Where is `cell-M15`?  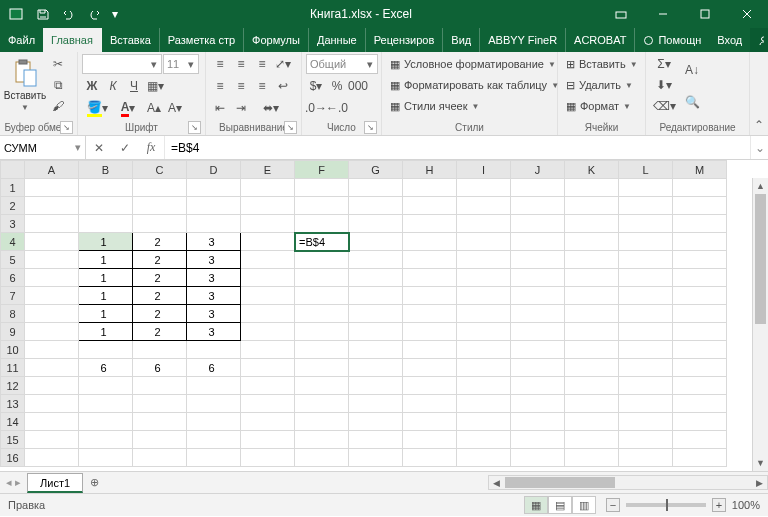 cell-M15 is located at coordinates (700, 440).